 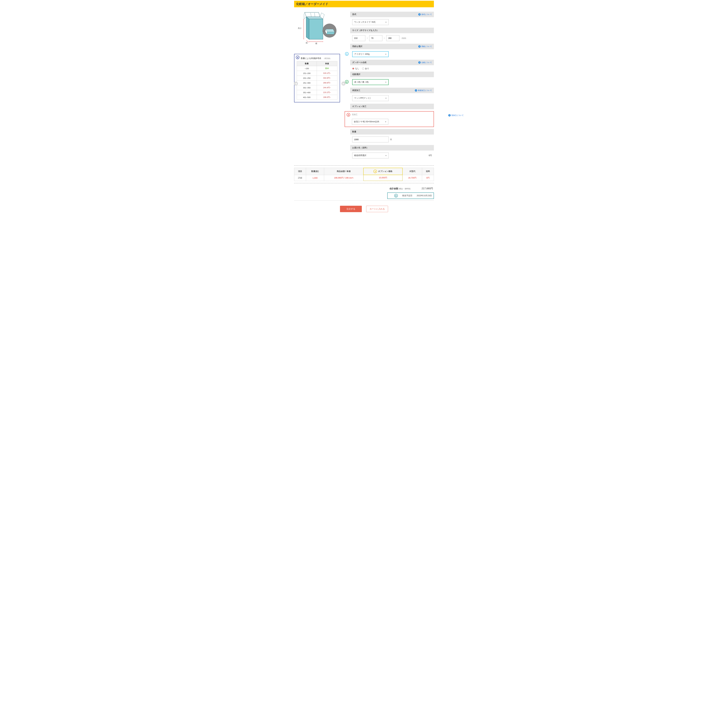 What do you see at coordinates (370, 122) in the screenshot?
I see `foil-select: 金箔(ツヤ有) 50×50mm以内▼` at bounding box center [370, 122].